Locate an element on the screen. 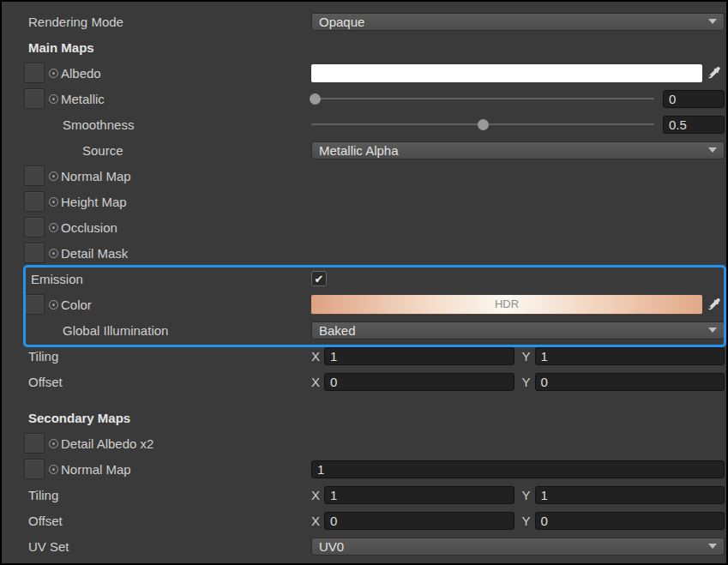 This screenshot has width=728, height=565. secondary-normal-map-scale-field is located at coordinates (518, 470).